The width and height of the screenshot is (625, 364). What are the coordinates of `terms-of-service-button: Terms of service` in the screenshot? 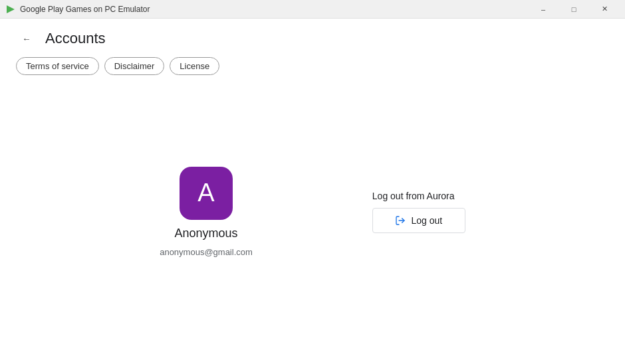 It's located at (57, 66).